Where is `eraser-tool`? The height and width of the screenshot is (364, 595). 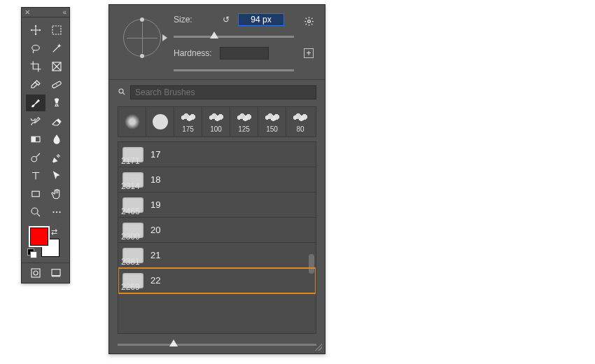
eraser-tool is located at coordinates (57, 121).